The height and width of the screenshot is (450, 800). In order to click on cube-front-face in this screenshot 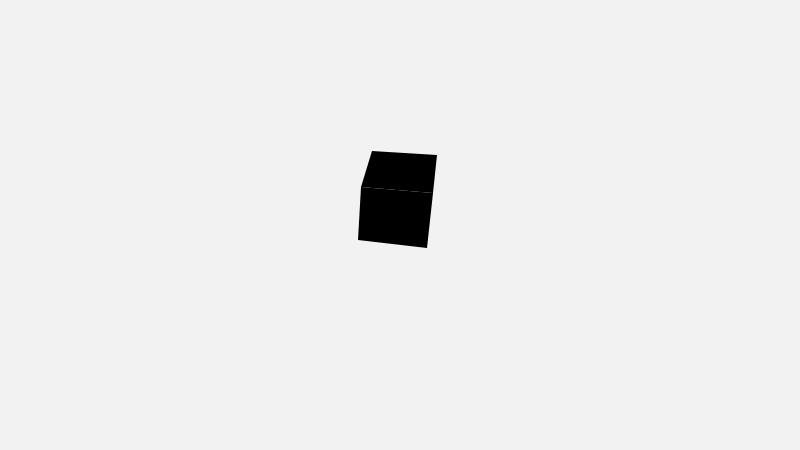, I will do `click(396, 218)`.